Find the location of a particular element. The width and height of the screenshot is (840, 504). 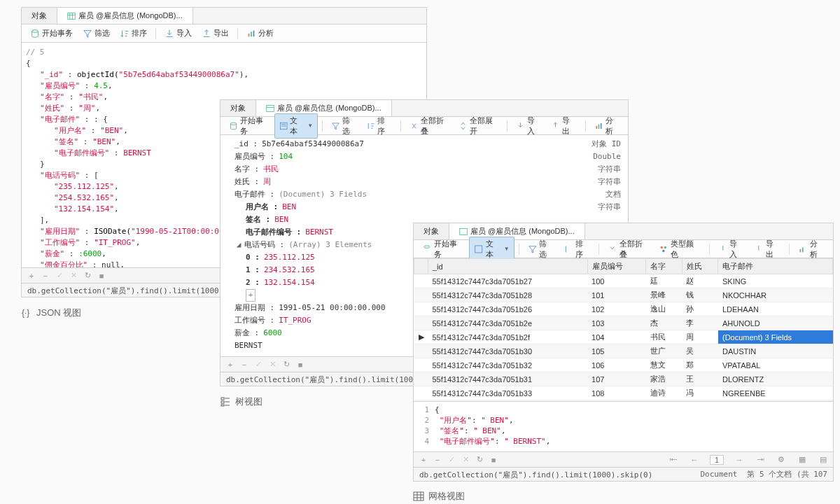

tree-row: _id :5b7e64abaf5344900086a7对象 ID is located at coordinates (424, 144).